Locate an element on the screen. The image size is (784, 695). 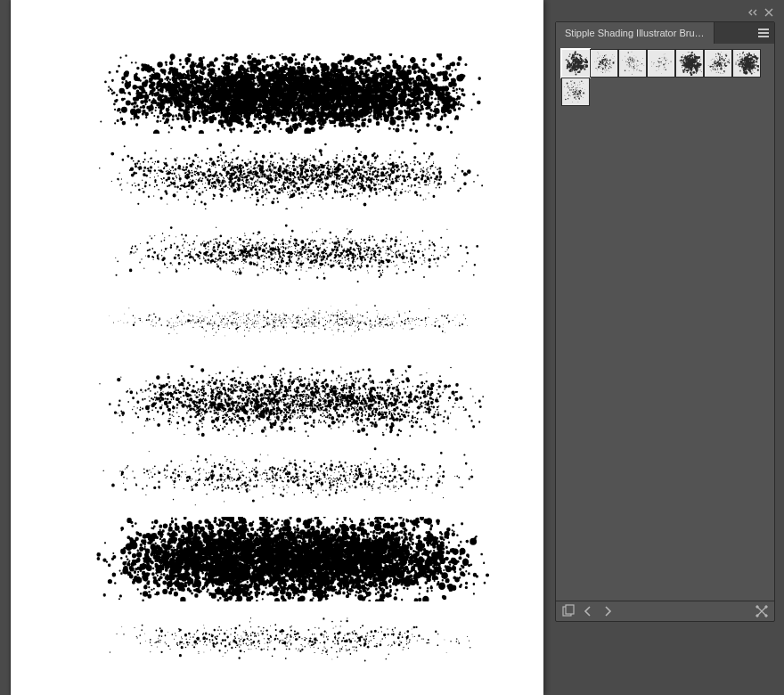
collapse-panel-icon is located at coordinates (753, 12).